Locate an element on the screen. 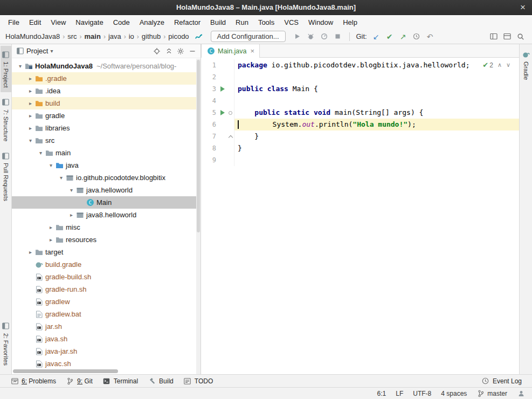 The width and height of the screenshot is (532, 399). stripe-tab-7-structure: 7: Structure is located at coordinates (6, 120).